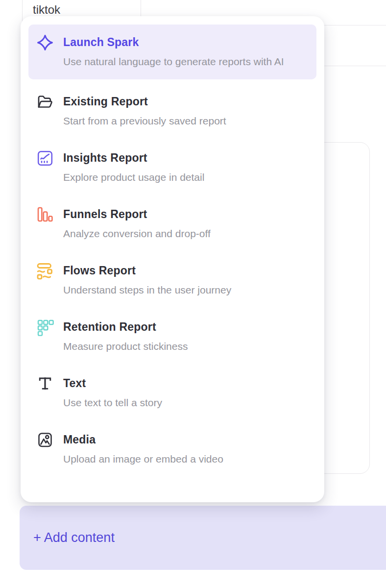  What do you see at coordinates (172, 223) in the screenshot?
I see `menu-item-funnels-report: Funnels Report Analyze conversion and dr…` at bounding box center [172, 223].